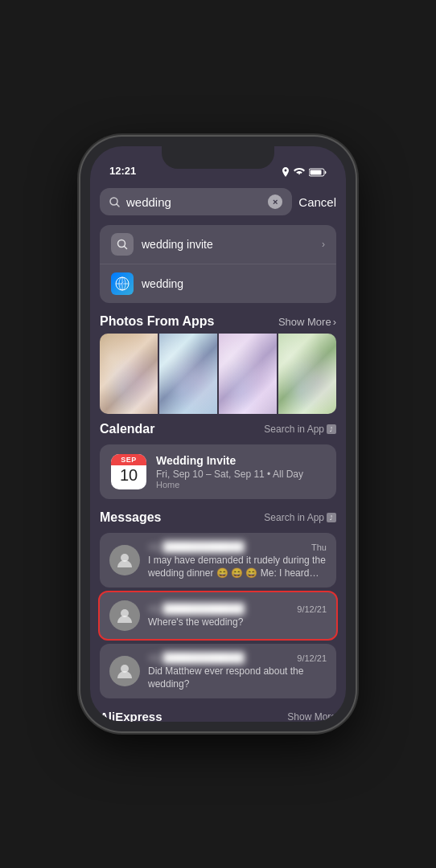 The width and height of the screenshot is (436, 868). What do you see at coordinates (241, 485) in the screenshot?
I see `calendar-event-location: Home` at bounding box center [241, 485].